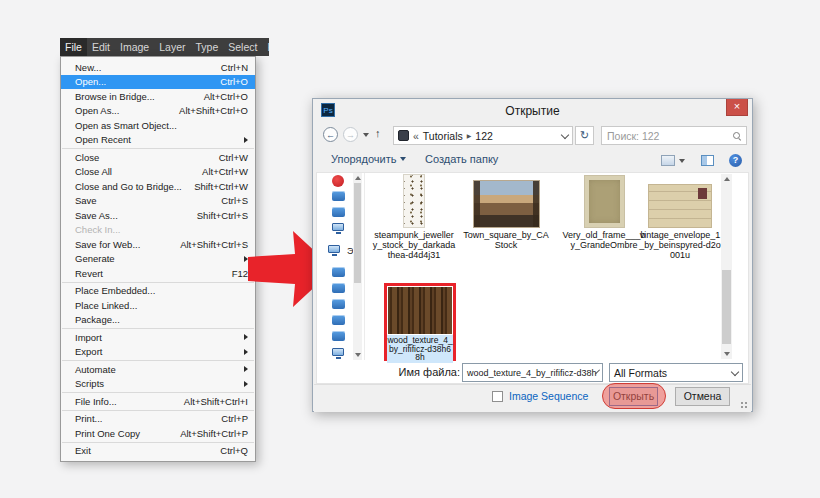 The image size is (820, 498). I want to click on menu-item-new: New...Ctrl+N, so click(158, 68).